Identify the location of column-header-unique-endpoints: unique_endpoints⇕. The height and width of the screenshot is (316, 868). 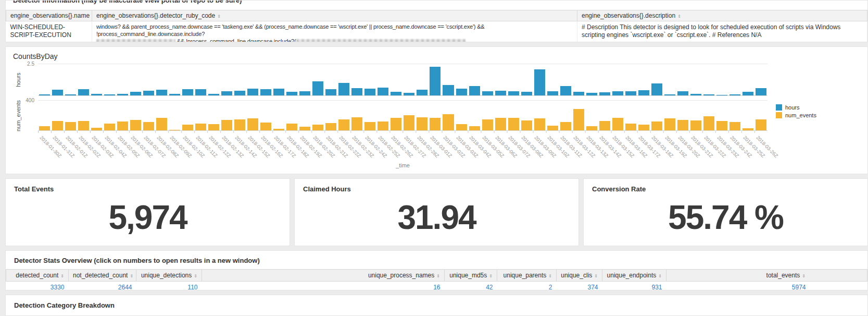
(634, 275).